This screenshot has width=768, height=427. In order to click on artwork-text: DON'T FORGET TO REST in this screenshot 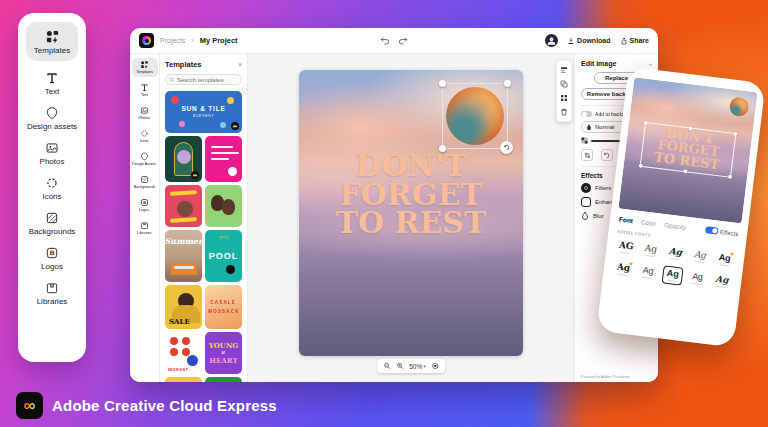, I will do `click(411, 195)`.